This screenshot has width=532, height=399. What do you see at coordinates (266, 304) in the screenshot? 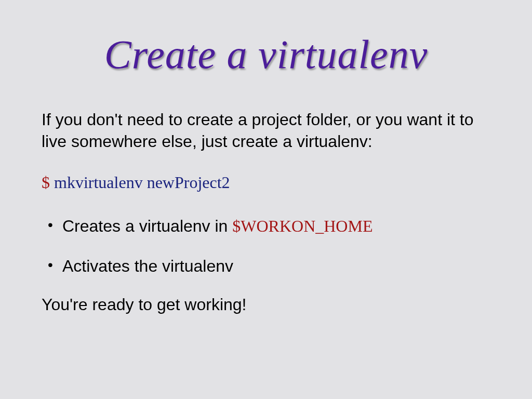
I see `closing-paragraph: You're ready to get working!` at bounding box center [266, 304].